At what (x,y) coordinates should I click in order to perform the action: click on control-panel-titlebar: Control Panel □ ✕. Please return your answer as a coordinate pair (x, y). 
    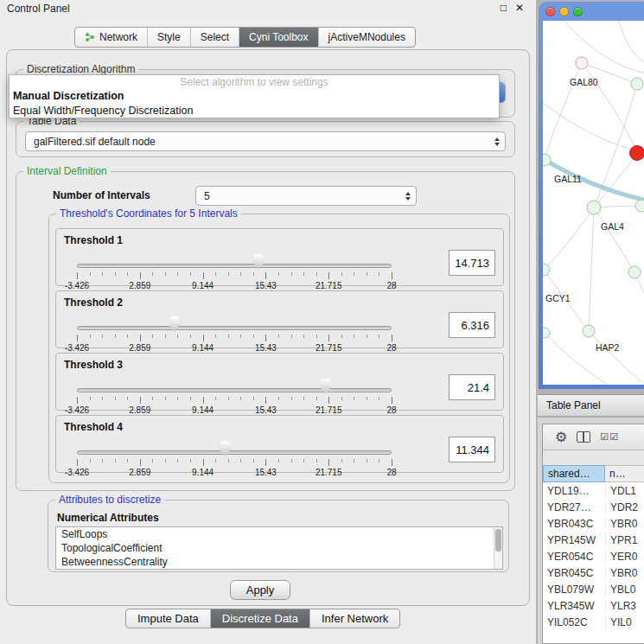
    Looking at the image, I should click on (268, 9).